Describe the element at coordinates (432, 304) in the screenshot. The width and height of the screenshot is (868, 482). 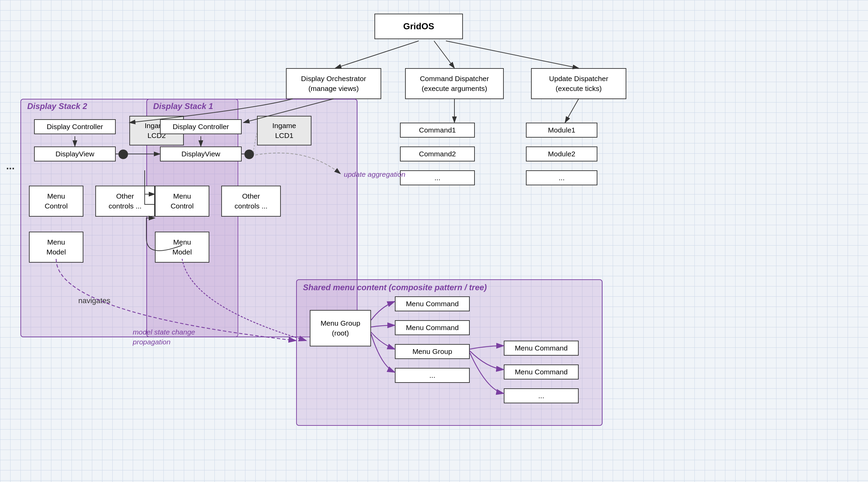
I see `menu-command-1-box: Menu Command` at that location.